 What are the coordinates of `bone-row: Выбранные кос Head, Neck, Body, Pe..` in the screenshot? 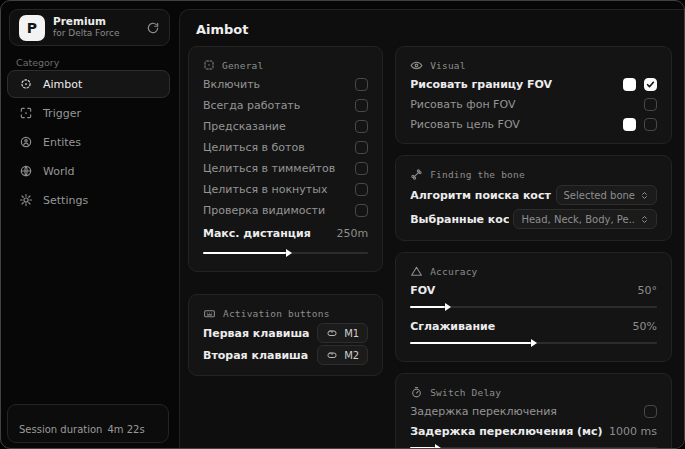 It's located at (534, 219).